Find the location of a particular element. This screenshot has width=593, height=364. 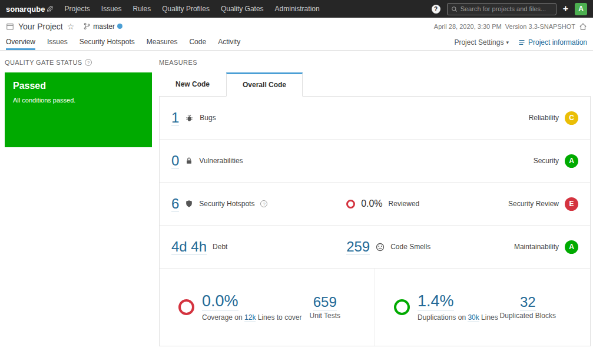

vulnerabilities-count-link: 0 is located at coordinates (175, 161).